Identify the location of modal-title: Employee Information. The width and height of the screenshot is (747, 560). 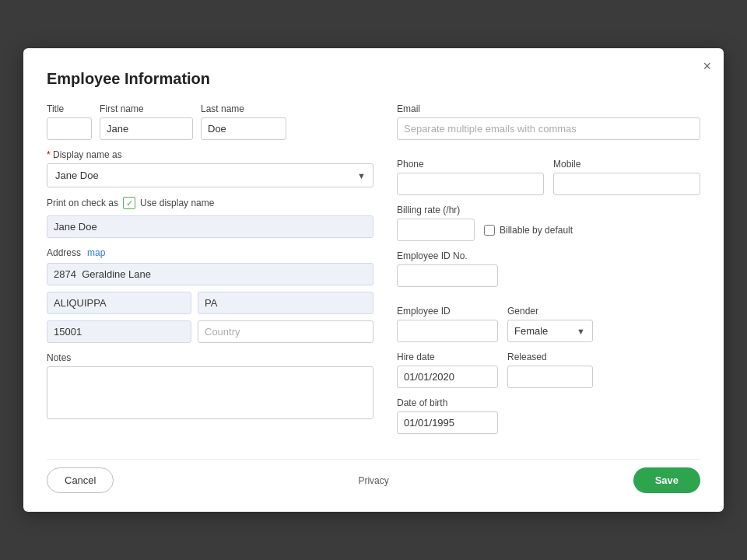
(374, 79).